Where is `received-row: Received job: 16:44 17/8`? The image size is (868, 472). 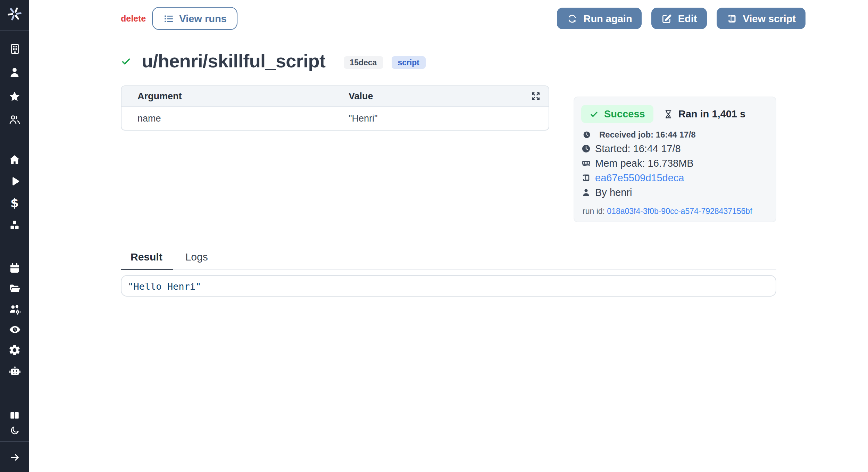 received-row: Received job: 16:44 17/8 is located at coordinates (675, 135).